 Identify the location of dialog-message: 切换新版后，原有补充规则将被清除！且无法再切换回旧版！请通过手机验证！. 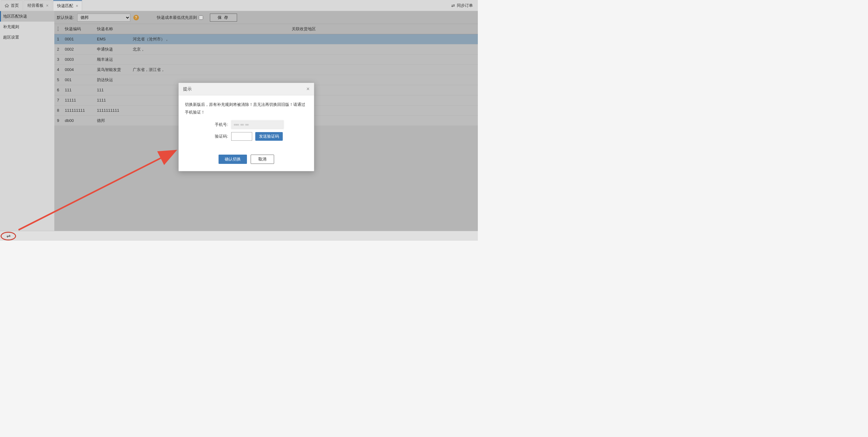
(246, 108).